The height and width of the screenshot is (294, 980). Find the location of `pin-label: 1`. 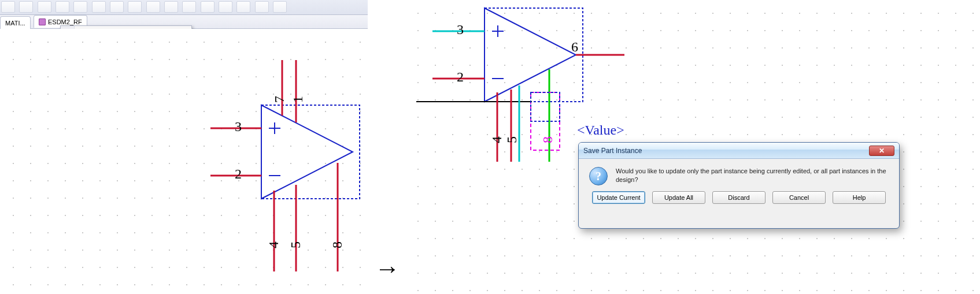

pin-label: 1 is located at coordinates (298, 99).